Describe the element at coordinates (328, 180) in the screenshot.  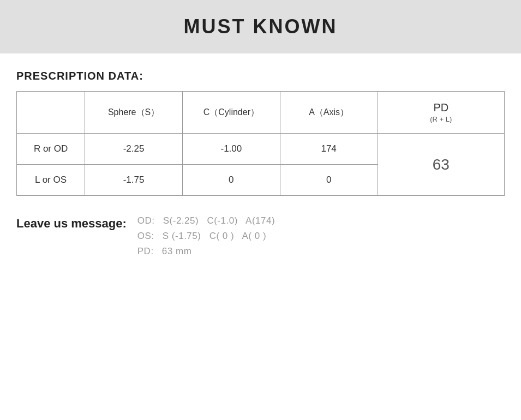
I see `axis-os: 0` at that location.